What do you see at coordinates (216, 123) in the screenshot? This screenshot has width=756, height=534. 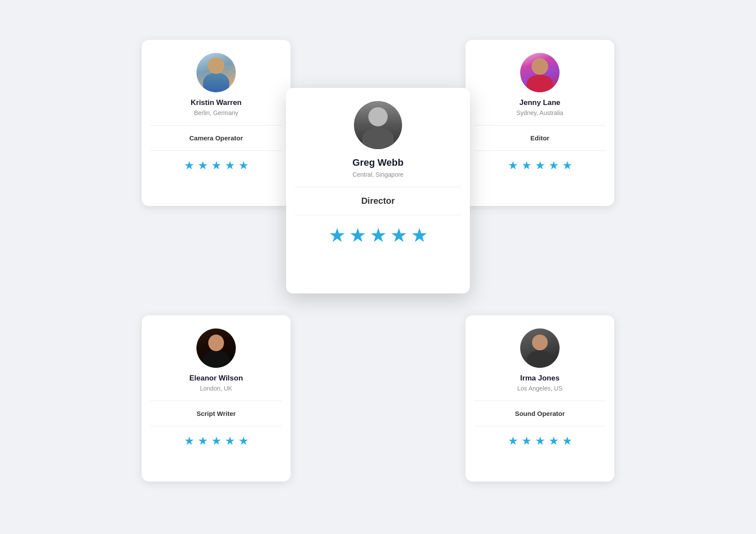 I see `card-kristin: Kristin Warren Berlin, Germany Camera Op…` at bounding box center [216, 123].